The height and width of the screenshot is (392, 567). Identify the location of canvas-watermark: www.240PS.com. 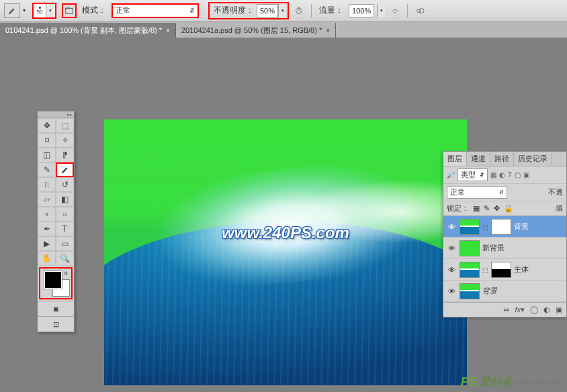
(286, 233).